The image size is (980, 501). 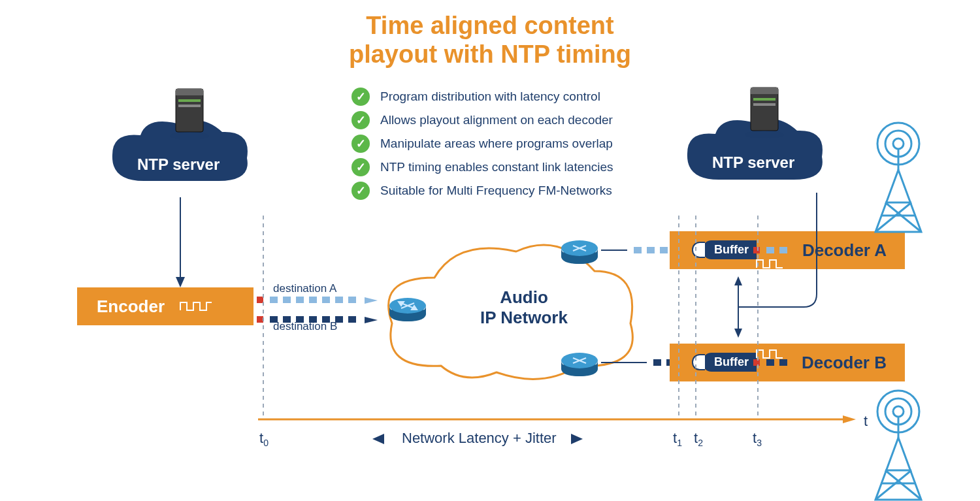 I want to click on feature-text: Suitable for Multi Frequency FM-Networks, so click(x=497, y=191).